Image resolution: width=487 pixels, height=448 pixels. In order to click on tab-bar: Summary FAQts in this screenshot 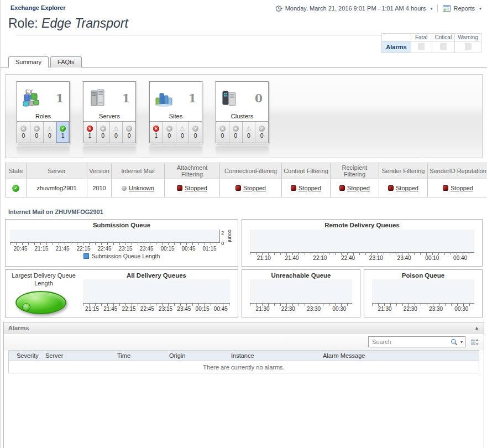, I will do `click(244, 62)`.